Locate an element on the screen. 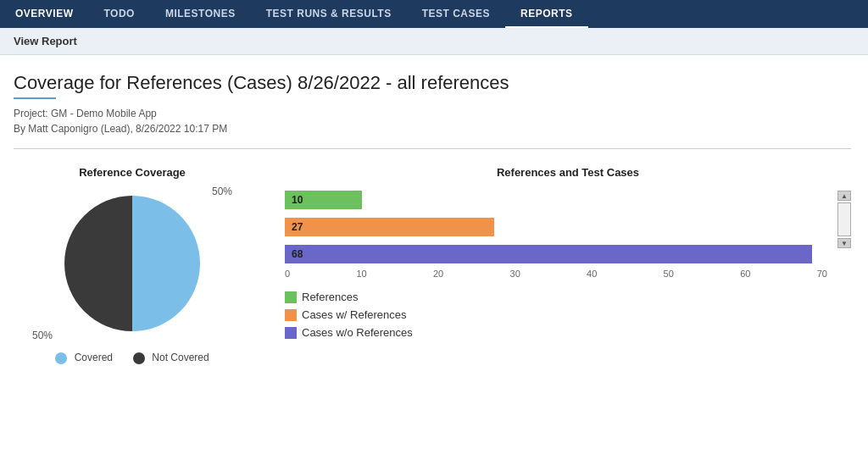  report-author: By Matt Caponigro (Lead), 8/26/2022 10:1… is located at coordinates (432, 129).